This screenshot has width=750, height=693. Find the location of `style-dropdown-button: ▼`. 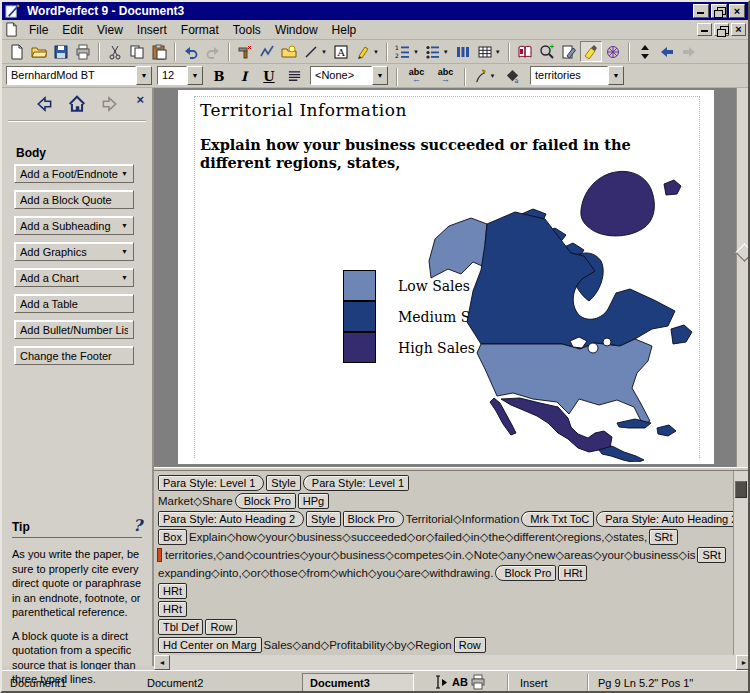

style-dropdown-button: ▼ is located at coordinates (380, 76).